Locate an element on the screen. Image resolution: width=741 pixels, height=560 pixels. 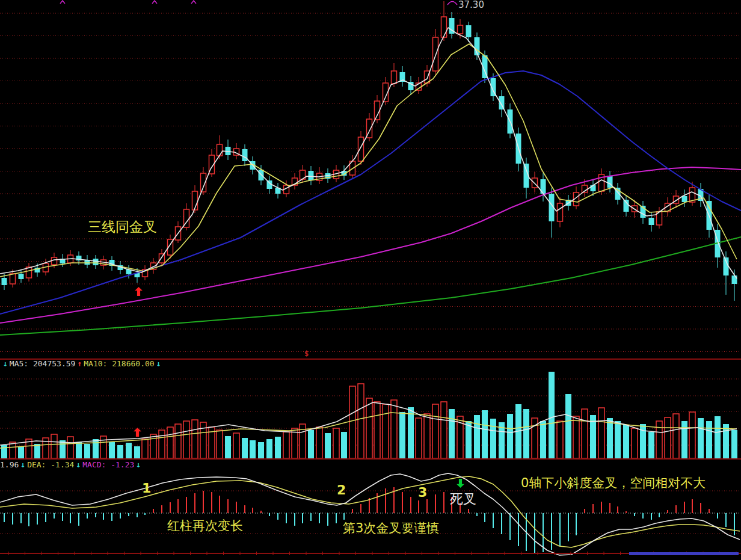
macd-indicator-header: 1.96 ↓ DEA: -1.34 ↓ MACD: -1.23 ↓ is located at coordinates (71, 465).